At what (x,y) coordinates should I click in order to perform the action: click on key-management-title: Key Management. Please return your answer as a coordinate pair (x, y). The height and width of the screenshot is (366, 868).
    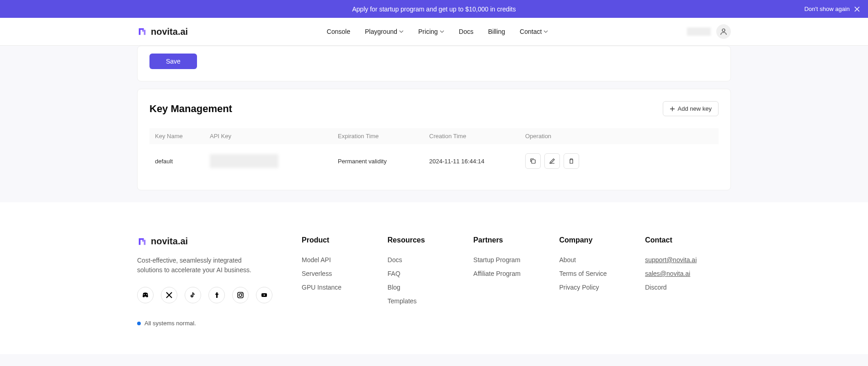
    Looking at the image, I should click on (191, 109).